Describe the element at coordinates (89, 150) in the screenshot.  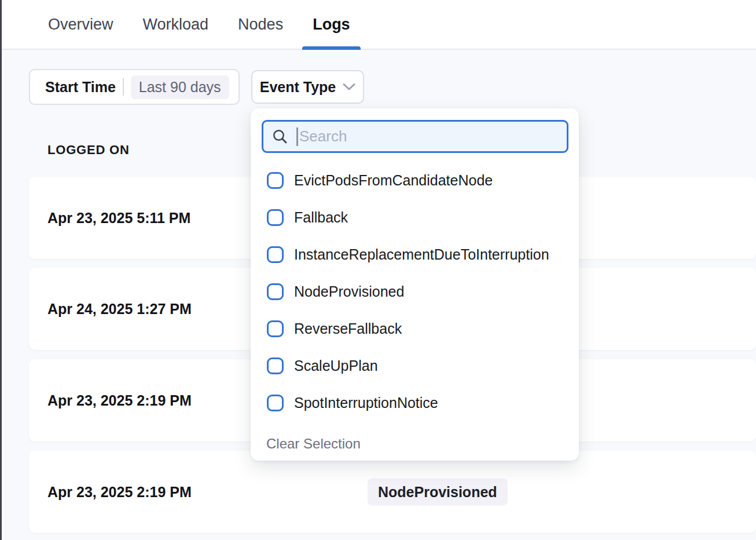
I see `column-header-logged-on: LOGGED ON` at that location.